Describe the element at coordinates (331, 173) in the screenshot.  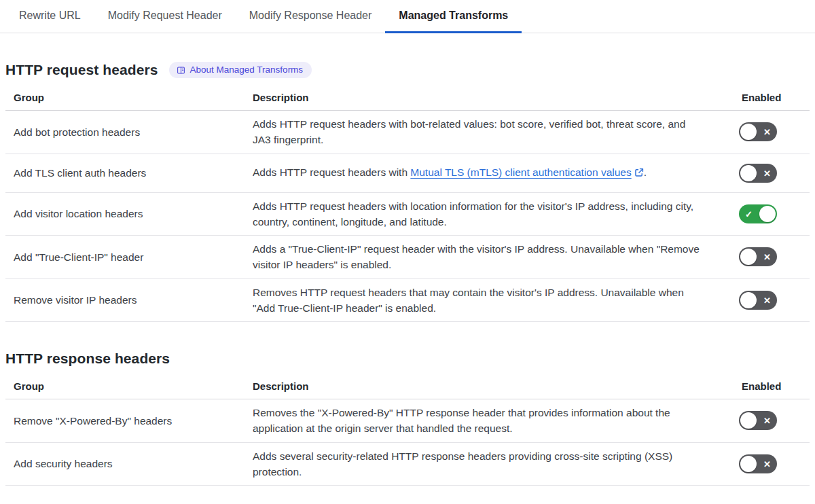
I see `description-text: Adds HTTP request headers with` at that location.